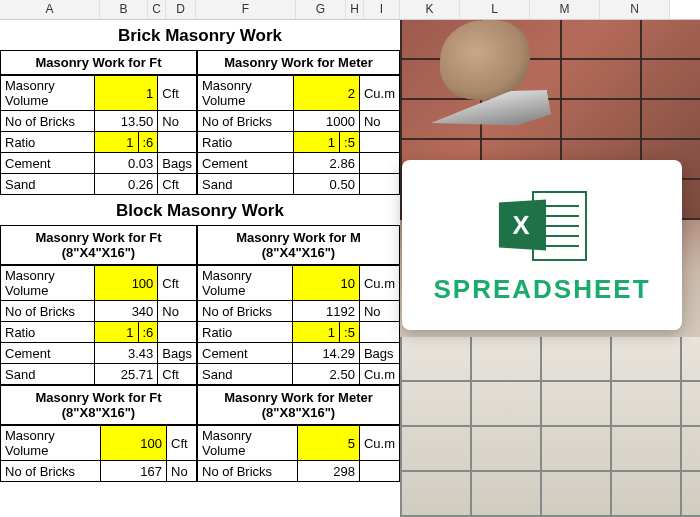 Image resolution: width=700 pixels, height=517 pixels. I want to click on col-I: I, so click(382, 10).